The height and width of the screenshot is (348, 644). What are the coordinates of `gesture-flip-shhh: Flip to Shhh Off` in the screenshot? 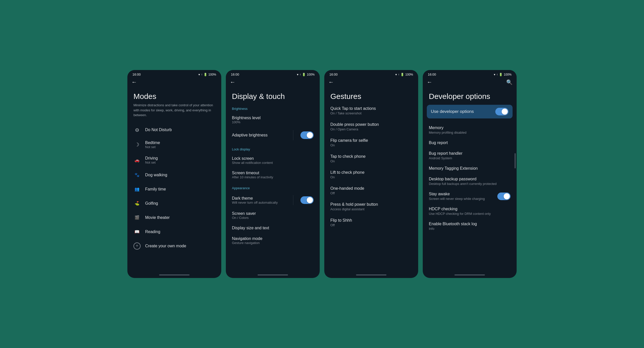 It's located at (371, 223).